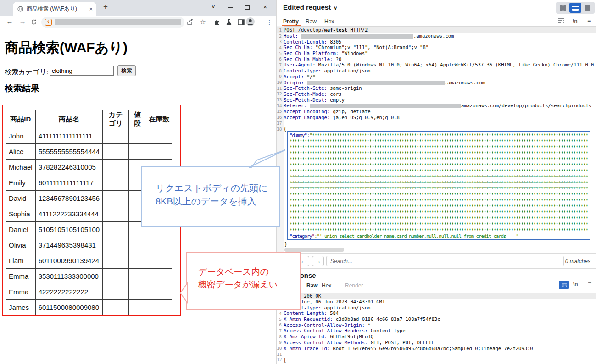  I want to click on bookmark-star-icon: ☆, so click(203, 22).